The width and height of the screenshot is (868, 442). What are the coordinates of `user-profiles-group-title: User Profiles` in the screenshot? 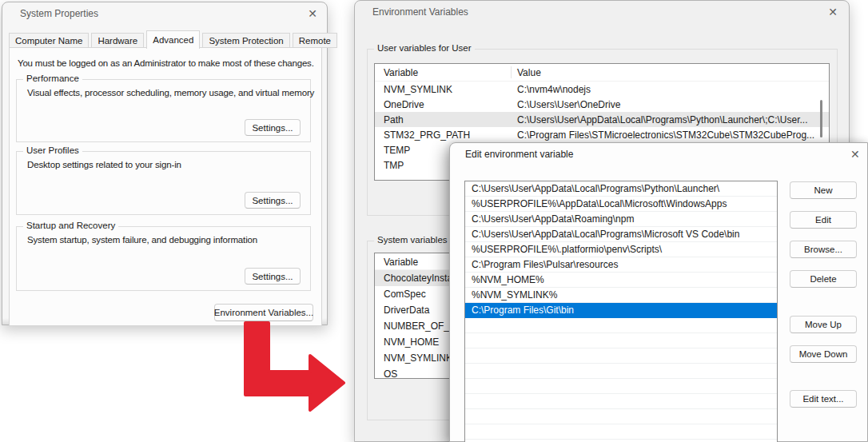 It's located at (53, 150).